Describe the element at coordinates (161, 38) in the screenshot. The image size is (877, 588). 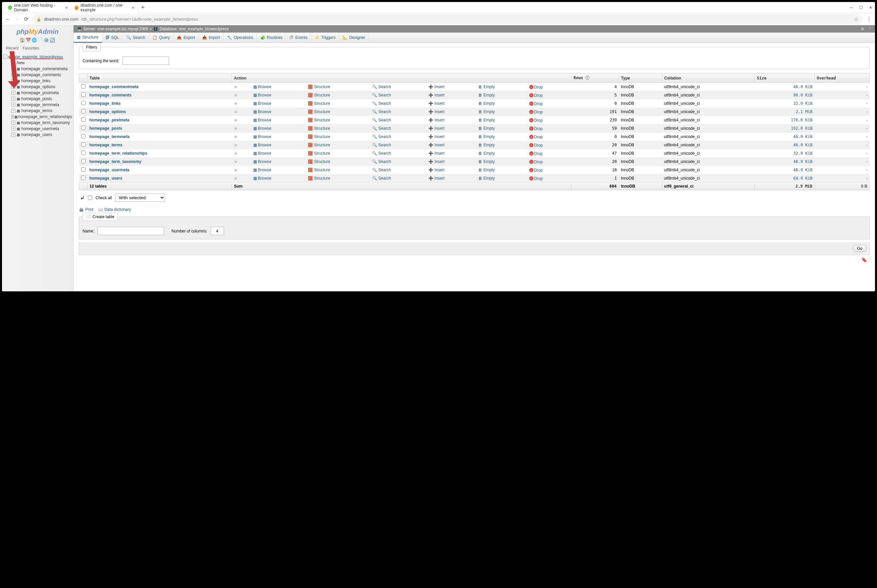
I see `nav-query: 📋Query` at that location.